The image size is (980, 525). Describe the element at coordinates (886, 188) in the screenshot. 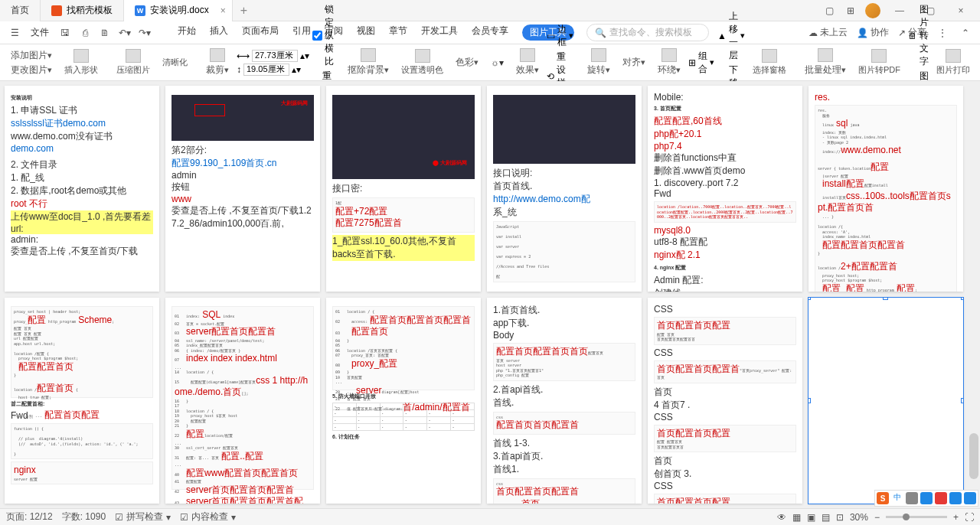

I see `page-thumb-6: res. res. 服务 linux sql java index: 页数 - …` at that location.